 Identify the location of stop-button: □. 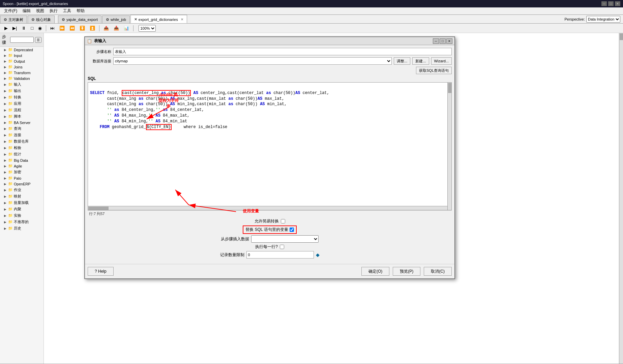
(32, 28).